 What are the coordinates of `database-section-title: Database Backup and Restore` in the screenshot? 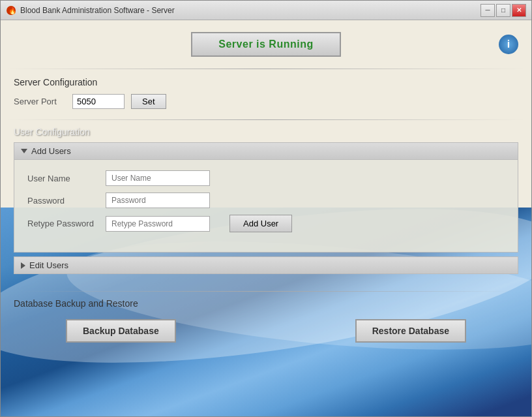 It's located at (266, 303).